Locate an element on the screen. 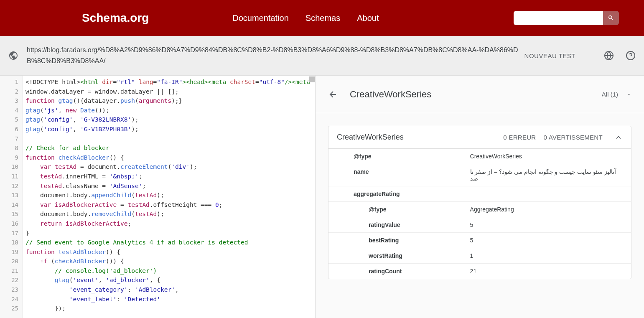 The height and width of the screenshot is (318, 644). card-header: CreativeWorkSeries 0 ERREUR 0 AVERTISSEM… is located at coordinates (480, 137).